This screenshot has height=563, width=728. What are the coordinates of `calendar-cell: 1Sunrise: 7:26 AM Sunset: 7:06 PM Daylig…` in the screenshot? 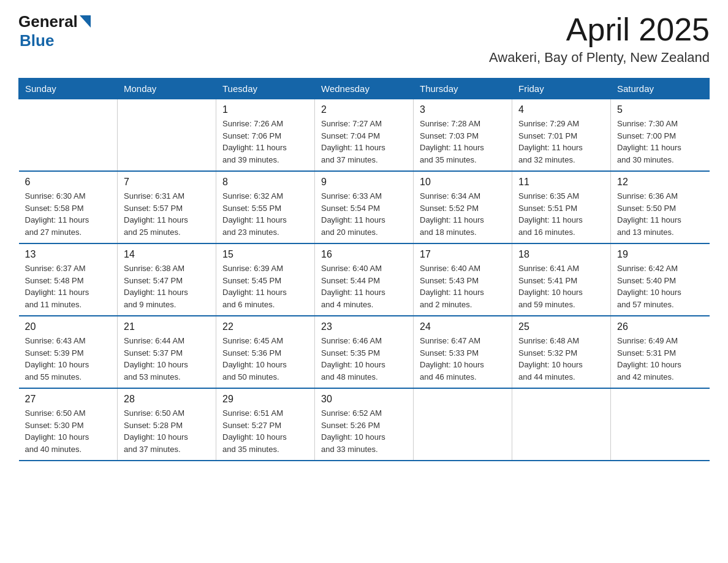 It's located at (266, 136).